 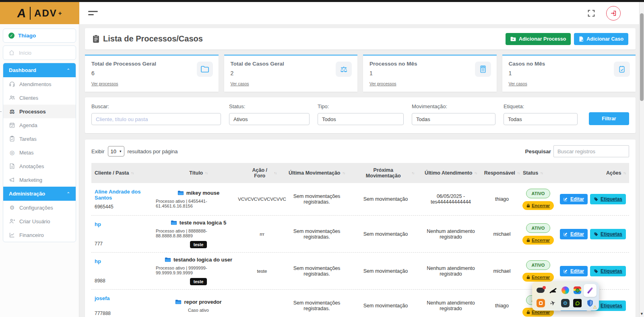 What do you see at coordinates (39, 111) in the screenshot?
I see `sidebar-item-processos: ⚖ Processos` at bounding box center [39, 111].